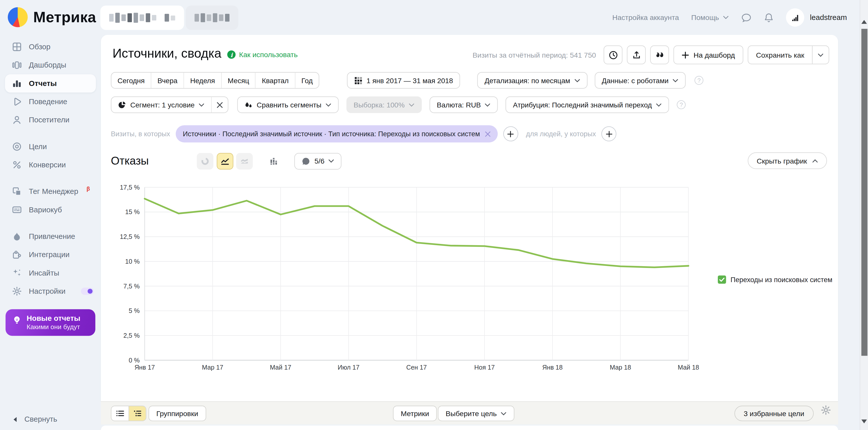  Describe the element at coordinates (780, 55) in the screenshot. I see `save-as-button: Сохранить как` at that location.